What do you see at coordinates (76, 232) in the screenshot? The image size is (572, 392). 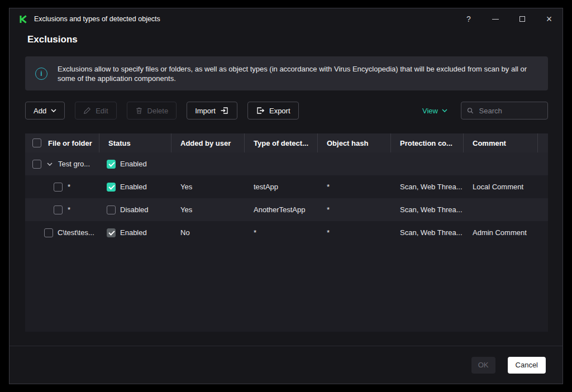 I see `file-or-folder-value: C\test\tes...` at bounding box center [76, 232].